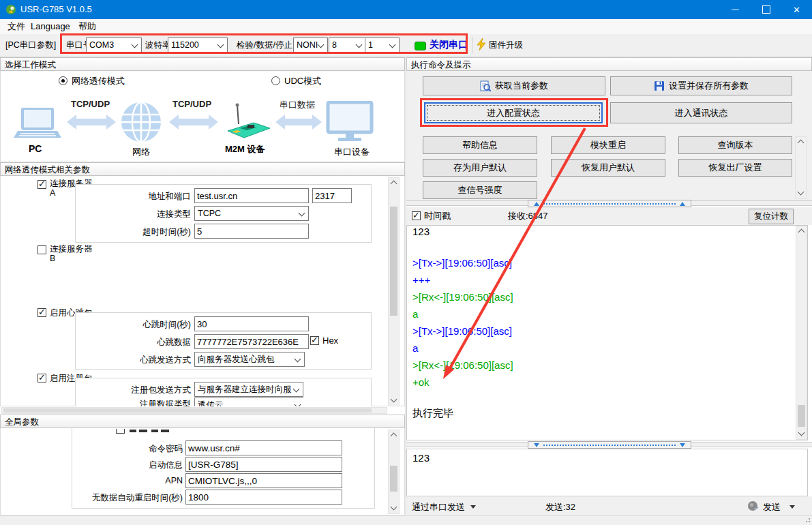 The image size is (812, 525). Describe the element at coordinates (792, 507) in the screenshot. I see `send-dropdown-caret-icon` at that location.